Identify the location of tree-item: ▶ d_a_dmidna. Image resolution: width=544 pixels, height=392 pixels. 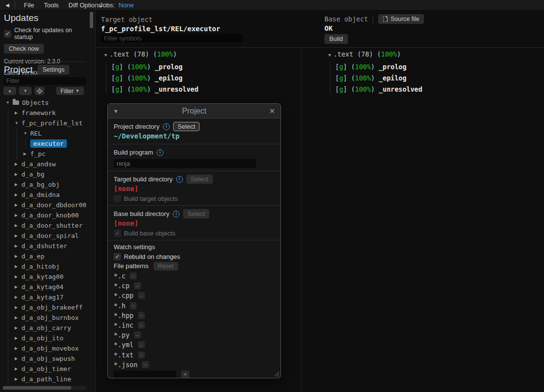
(46, 195).